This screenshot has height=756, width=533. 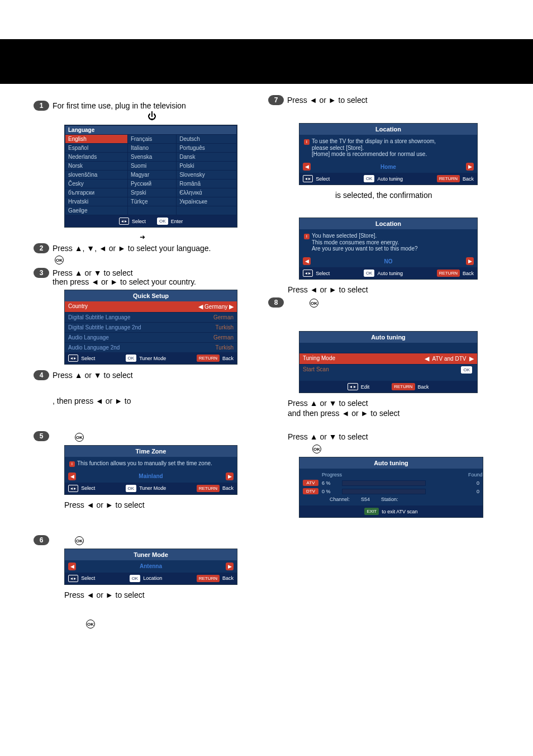 I want to click on channel-value: S54, so click(x=365, y=499).